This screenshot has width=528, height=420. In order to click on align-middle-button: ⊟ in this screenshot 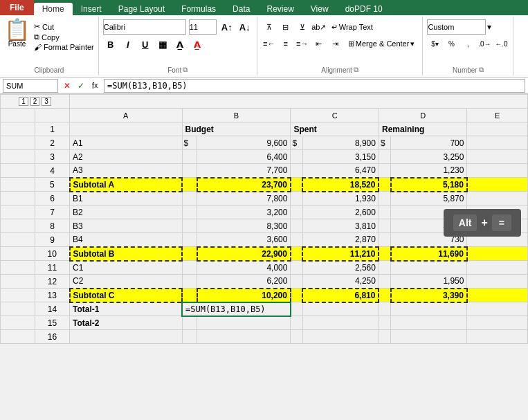, I will do `click(286, 27)`.